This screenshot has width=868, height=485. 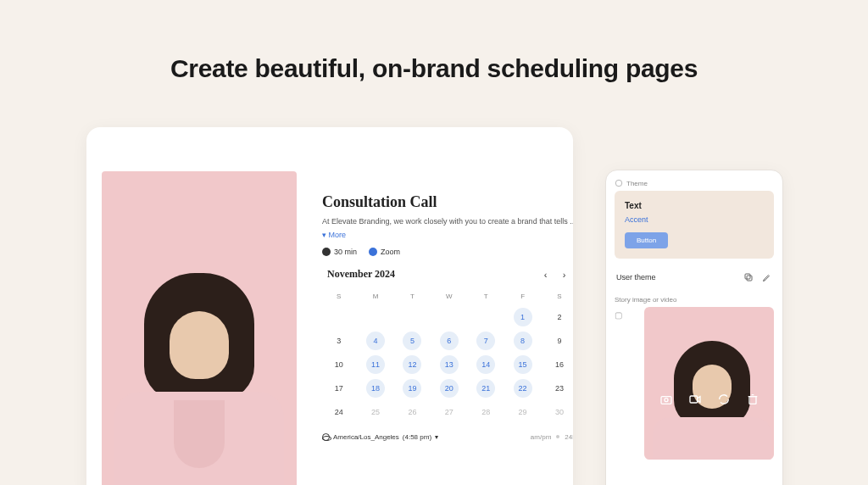 I want to click on palette-icon, so click(x=619, y=183).